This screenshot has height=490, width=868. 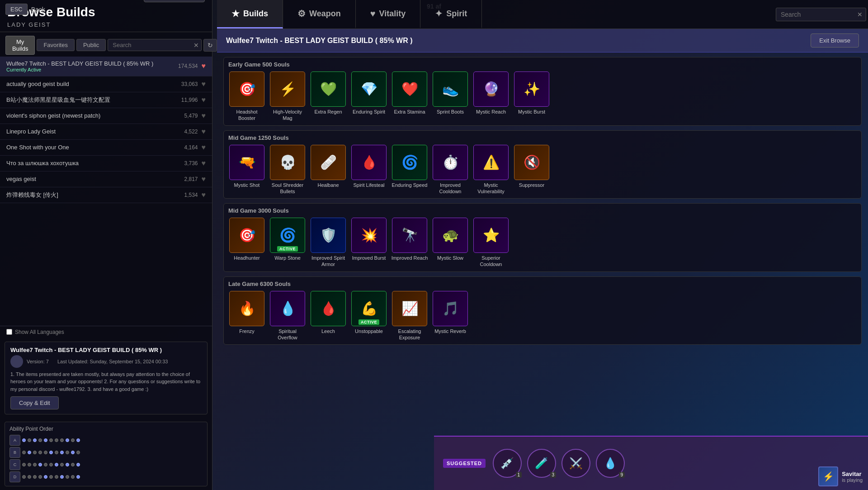 What do you see at coordinates (106, 195) in the screenshot?
I see `build-list-item: 炸弹赖线毒女 [传火] 1,534 ♥` at bounding box center [106, 195].